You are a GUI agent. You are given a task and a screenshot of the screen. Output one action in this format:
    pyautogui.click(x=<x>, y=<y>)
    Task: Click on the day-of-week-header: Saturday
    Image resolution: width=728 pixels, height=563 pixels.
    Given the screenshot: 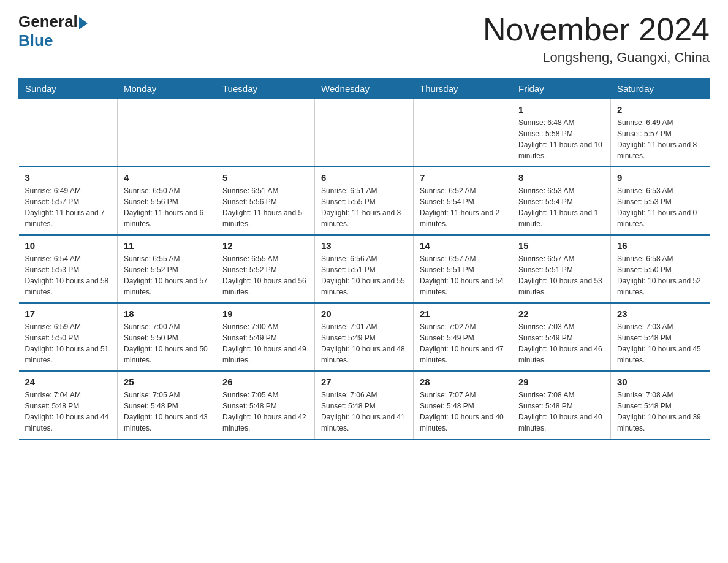 What is the action you would take?
    pyautogui.click(x=661, y=89)
    